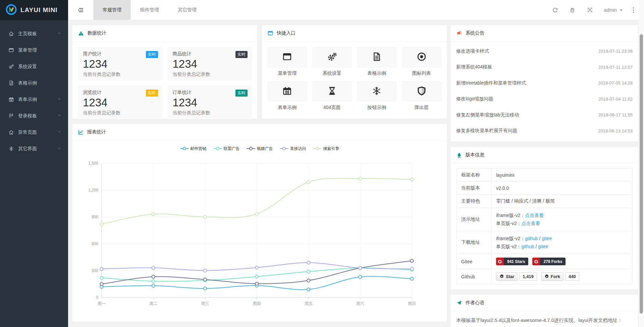 The image size is (644, 327). What do you see at coordinates (474, 277) in the screenshot?
I see `version-label: Github` at bounding box center [474, 277].